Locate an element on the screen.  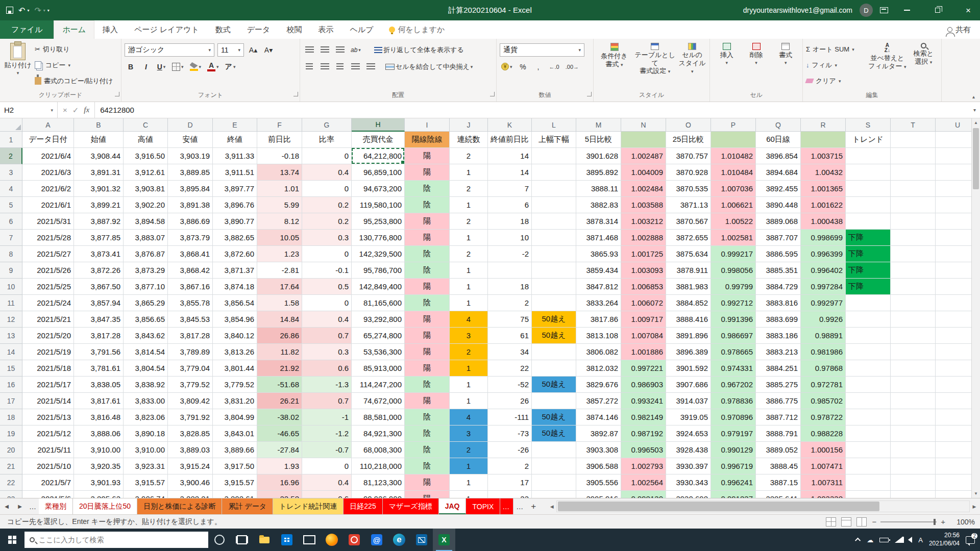
cell-E4: 3,897.77 is located at coordinates (235, 189).